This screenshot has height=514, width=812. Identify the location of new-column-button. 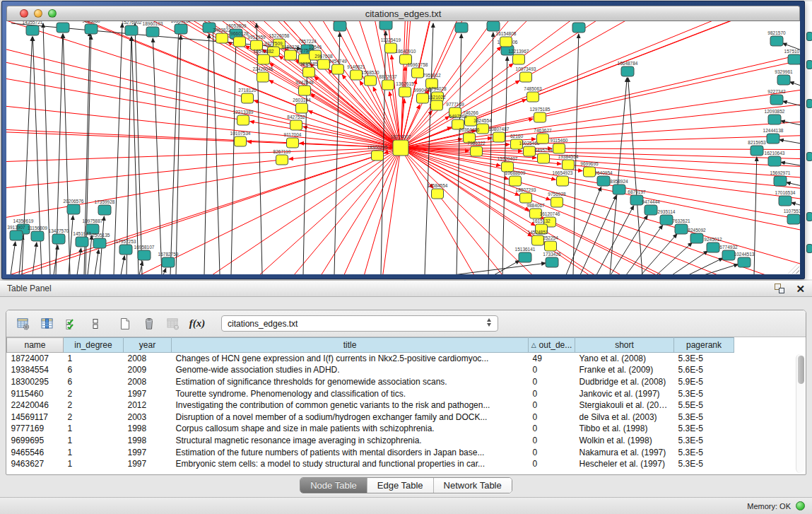
(125, 324).